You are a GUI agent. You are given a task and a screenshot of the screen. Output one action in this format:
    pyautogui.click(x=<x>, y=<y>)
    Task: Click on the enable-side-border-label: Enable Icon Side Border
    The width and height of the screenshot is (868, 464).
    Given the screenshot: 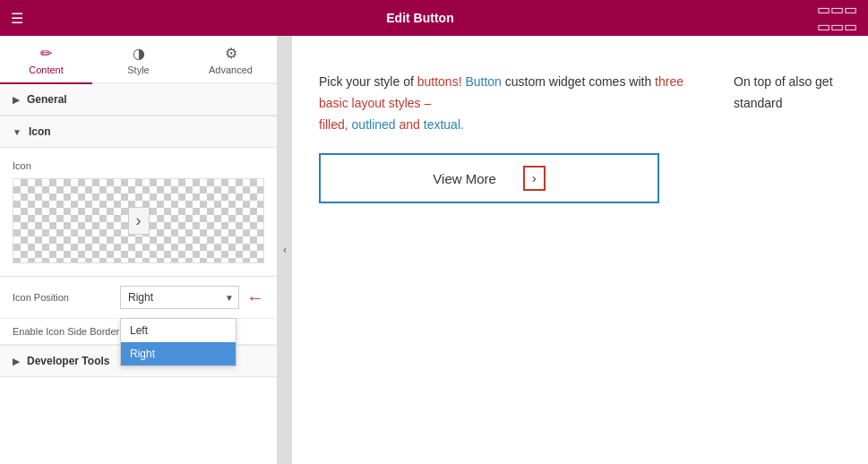 What is the action you would take?
    pyautogui.click(x=66, y=331)
    